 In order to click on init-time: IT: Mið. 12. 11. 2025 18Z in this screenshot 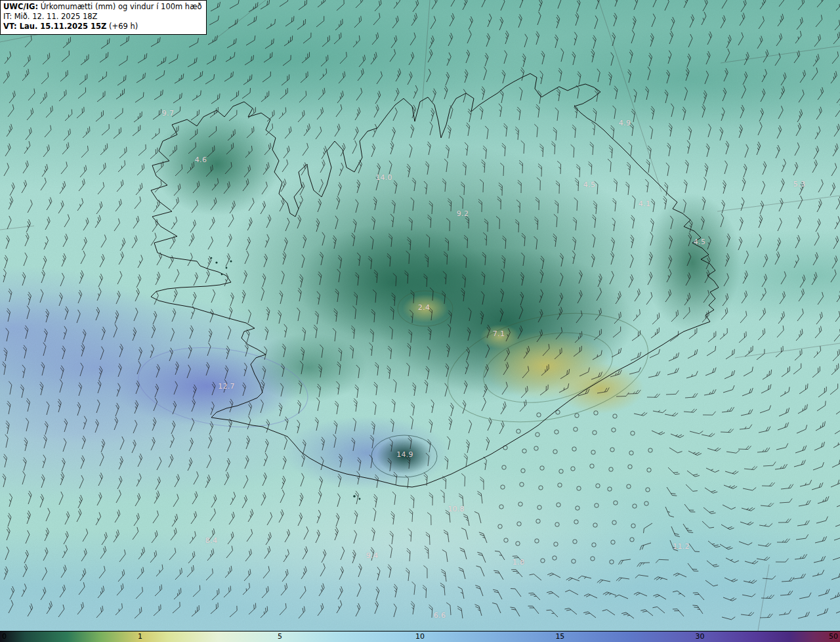, I will do `click(102, 17)`.